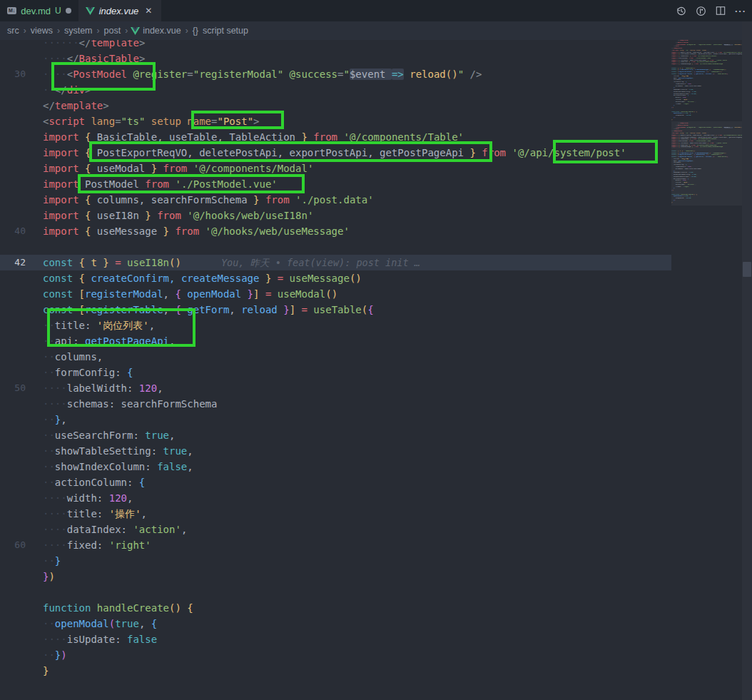  Describe the element at coordinates (335, 325) in the screenshot. I see `code-line: ··title: '岗位列表',` at that location.